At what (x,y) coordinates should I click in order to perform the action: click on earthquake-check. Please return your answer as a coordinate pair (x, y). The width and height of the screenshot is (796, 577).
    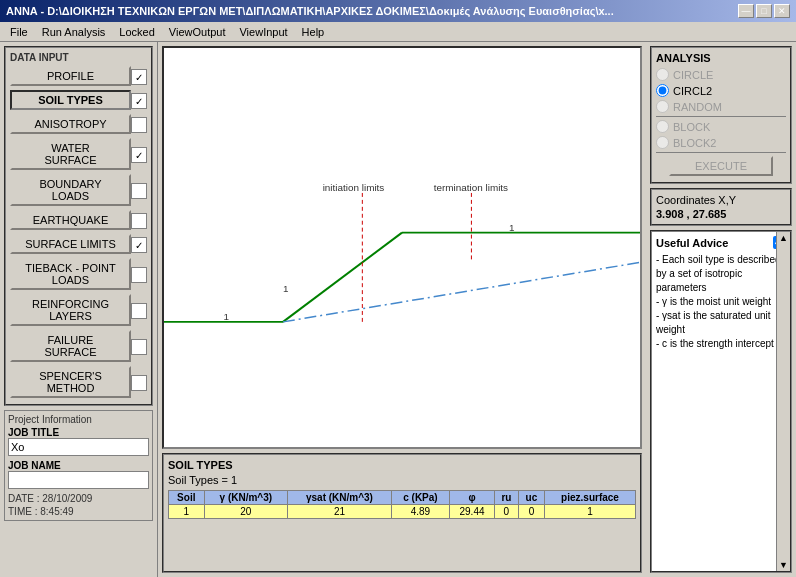
    Looking at the image, I should click on (139, 221).